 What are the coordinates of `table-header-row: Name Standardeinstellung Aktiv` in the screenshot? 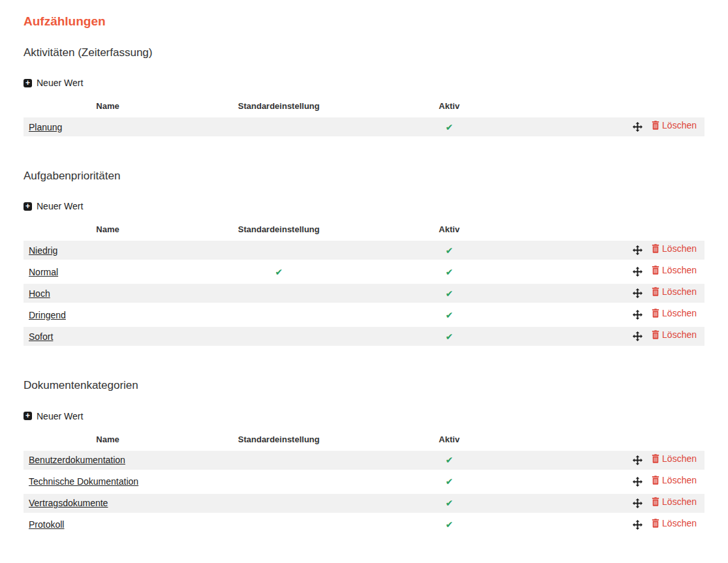 It's located at (364, 440).